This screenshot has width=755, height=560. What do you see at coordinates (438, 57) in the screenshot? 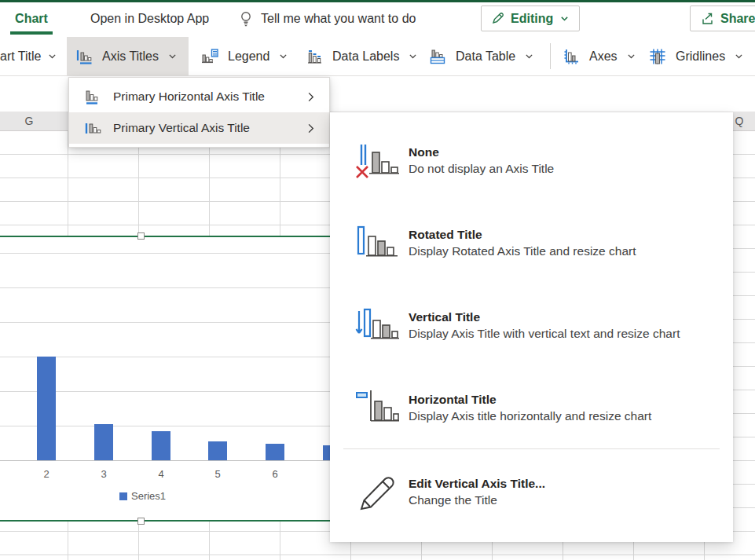
I see `data-table-icon` at bounding box center [438, 57].